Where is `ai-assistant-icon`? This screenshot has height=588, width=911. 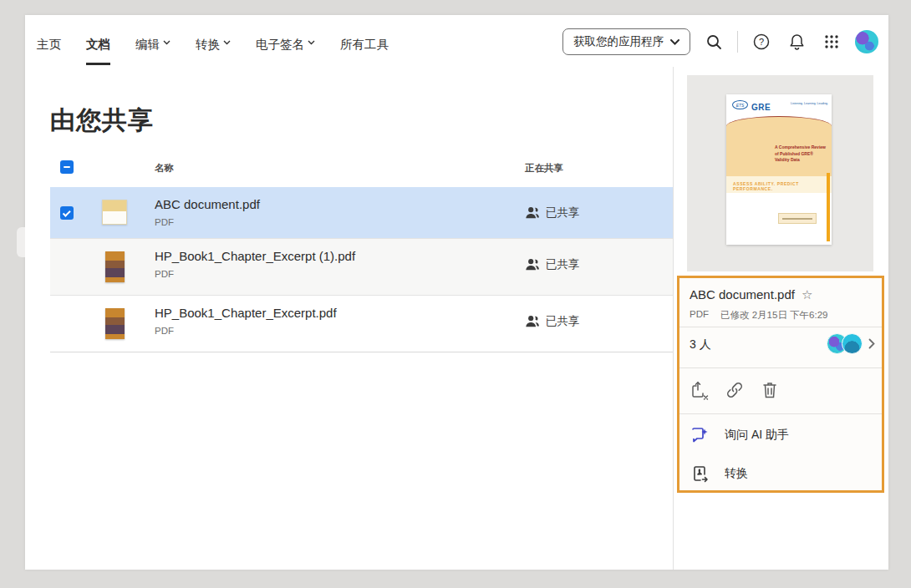
ai-assistant-icon is located at coordinates (700, 435).